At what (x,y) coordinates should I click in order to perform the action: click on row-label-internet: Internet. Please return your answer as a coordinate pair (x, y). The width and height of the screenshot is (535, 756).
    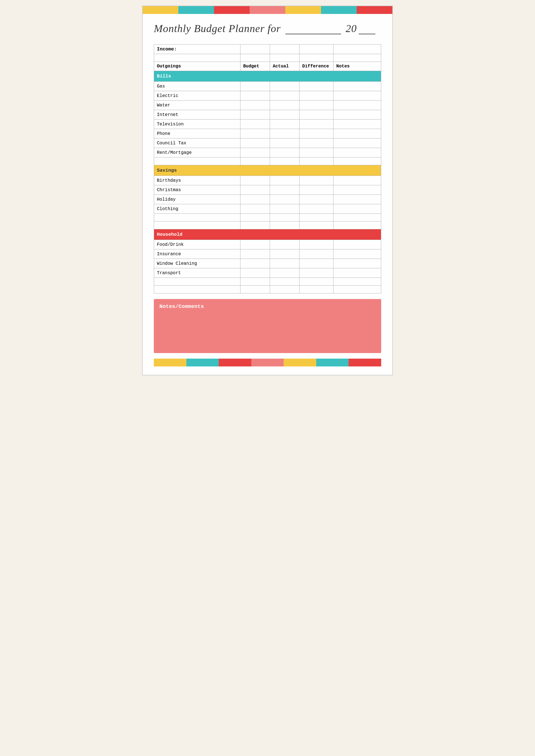
    Looking at the image, I should click on (197, 115).